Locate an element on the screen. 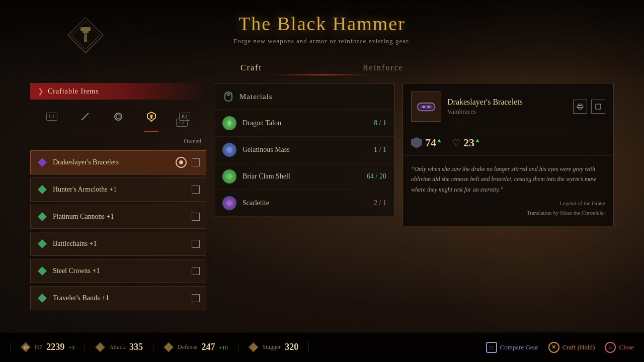  close-button: ○ Close is located at coordinates (619, 347).